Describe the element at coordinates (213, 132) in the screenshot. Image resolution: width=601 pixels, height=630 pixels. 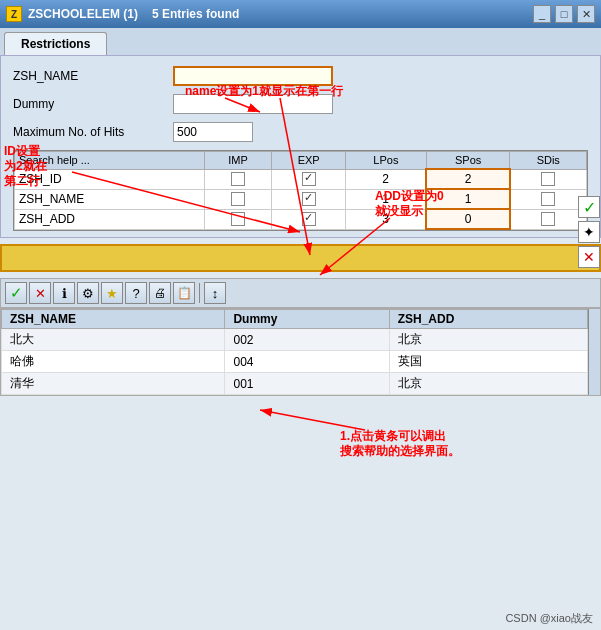
I see `input-maxhits` at that location.